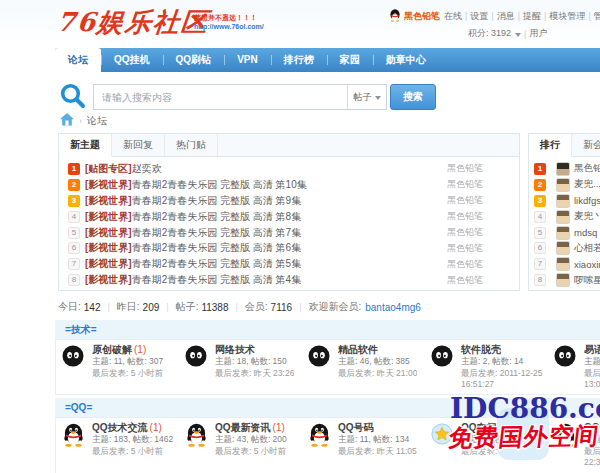 This screenshot has width=600, height=473. Describe the element at coordinates (413, 97) in the screenshot. I see `search-button: 搜索` at that location.